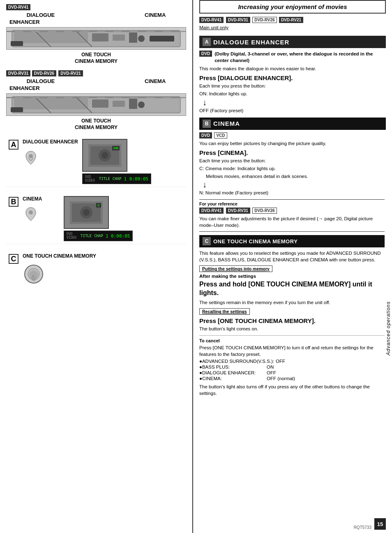  What do you see at coordinates (71, 236) in the screenshot?
I see `dvd-label-b: DVDVIDEO` at bounding box center [71, 236].